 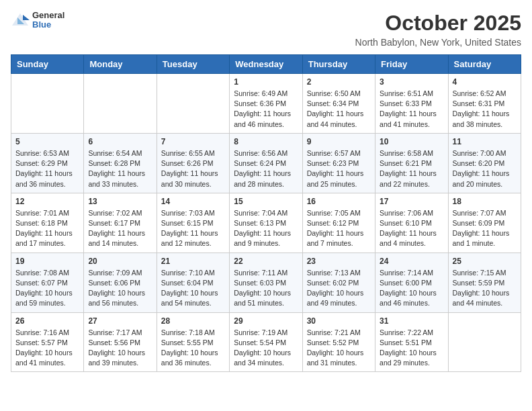 I want to click on calendar-cell: 8Sunrise: 6:56 AM Sunset: 6:24 PM Daylig…, so click(x=266, y=163).